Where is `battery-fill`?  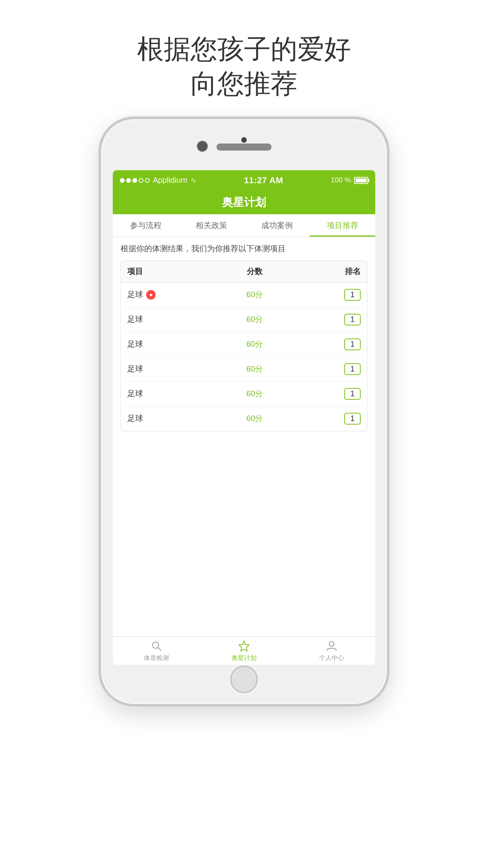 battery-fill is located at coordinates (361, 180).